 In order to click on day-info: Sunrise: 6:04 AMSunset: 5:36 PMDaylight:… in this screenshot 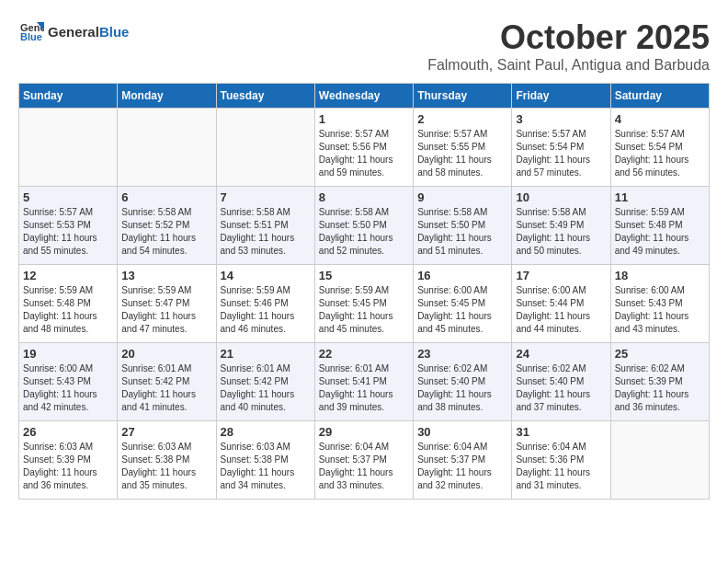, I will do `click(561, 466)`.